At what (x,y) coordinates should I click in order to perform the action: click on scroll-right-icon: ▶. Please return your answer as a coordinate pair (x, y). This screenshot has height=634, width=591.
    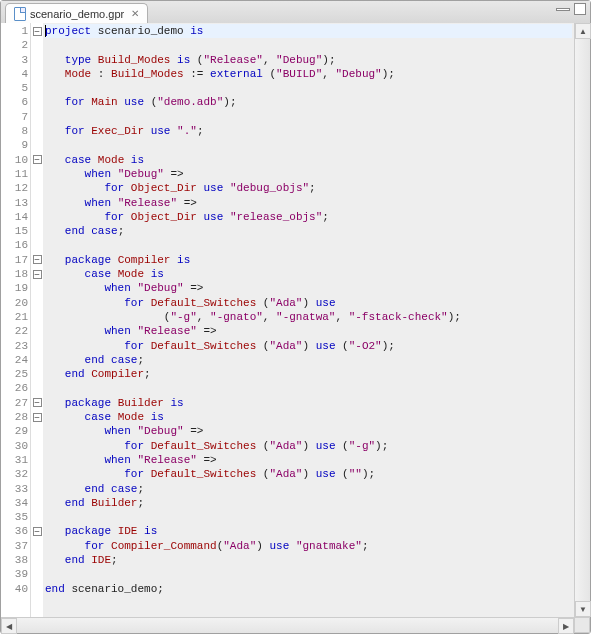
    Looking at the image, I should click on (566, 626).